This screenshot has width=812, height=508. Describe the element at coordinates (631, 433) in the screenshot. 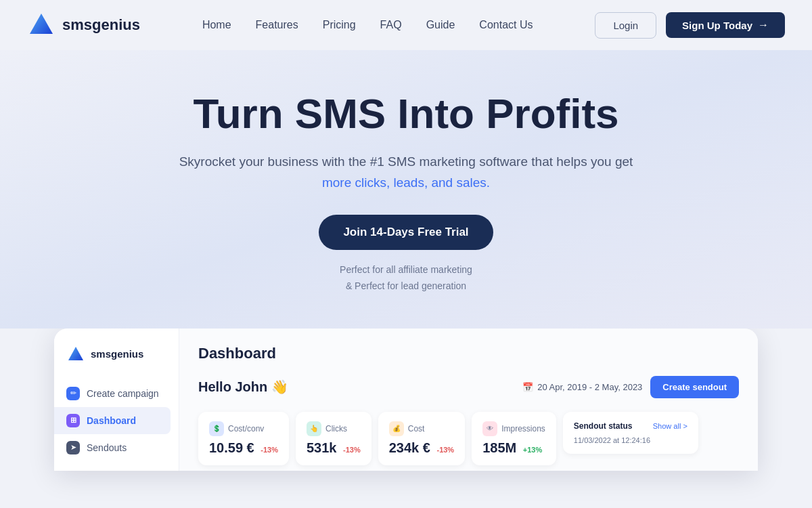

I see `sendout-status-card: Sendout status Show all > 11/03/2022 at …` at that location.